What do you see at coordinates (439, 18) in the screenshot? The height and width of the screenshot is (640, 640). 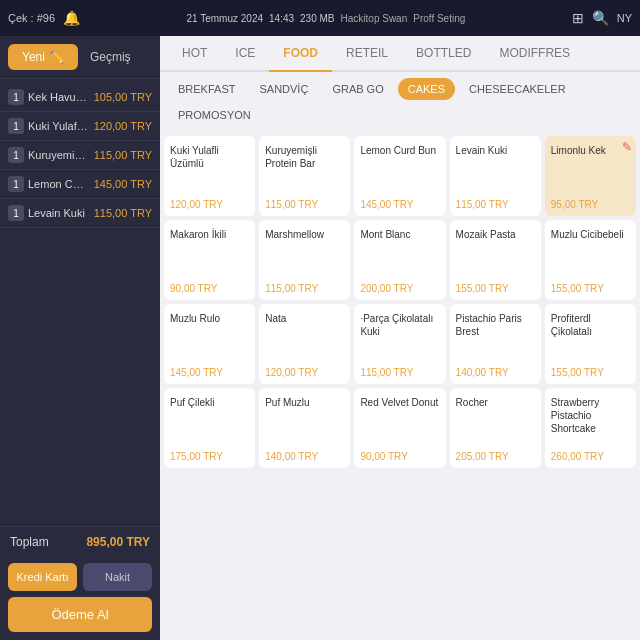 I see `status-label: Proff Seting` at bounding box center [439, 18].